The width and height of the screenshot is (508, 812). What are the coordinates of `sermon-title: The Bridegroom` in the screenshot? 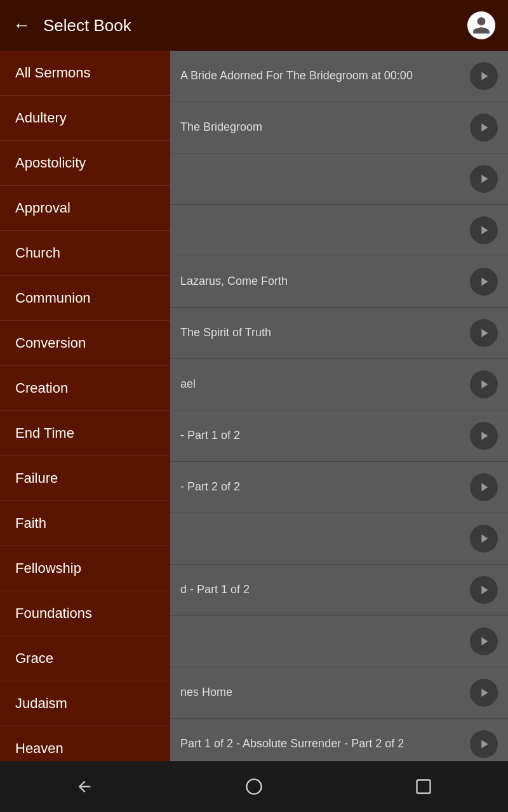 It's located at (322, 127).